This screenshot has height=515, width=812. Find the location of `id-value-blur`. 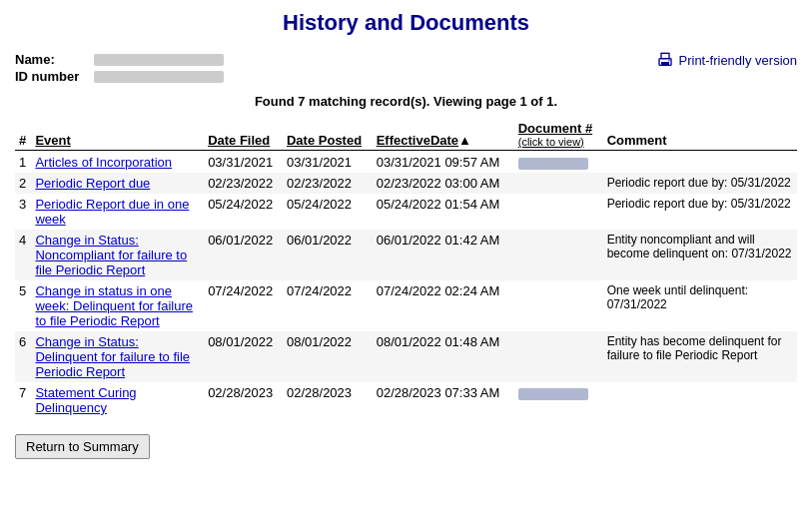

id-value-blur is located at coordinates (159, 77).